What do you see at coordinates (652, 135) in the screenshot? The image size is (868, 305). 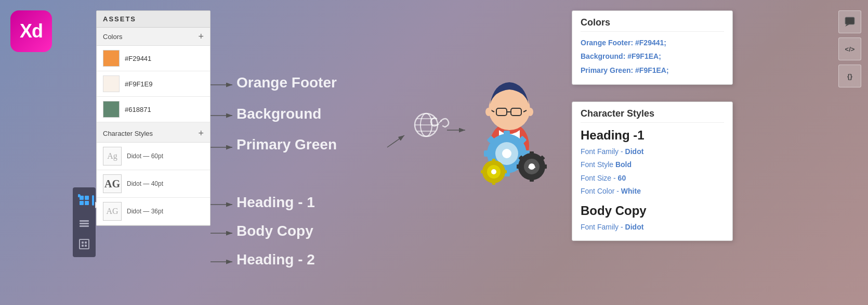 I see `right-heading1-title: Heading -1` at bounding box center [652, 135].